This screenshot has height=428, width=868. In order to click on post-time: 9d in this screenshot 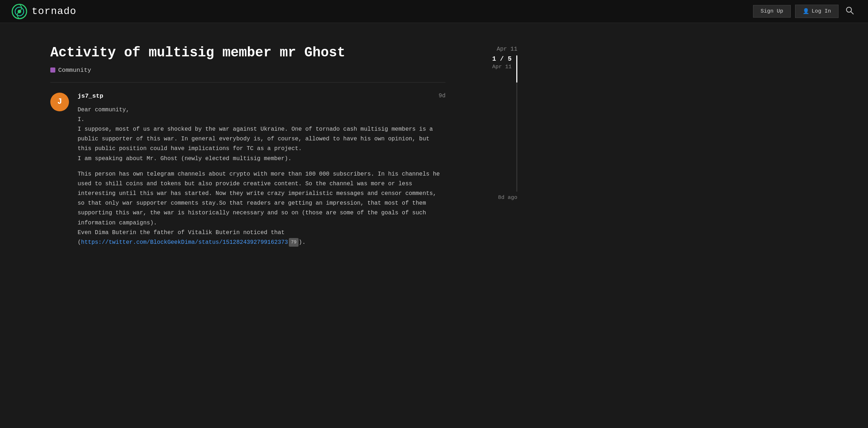, I will do `click(442, 96)`.